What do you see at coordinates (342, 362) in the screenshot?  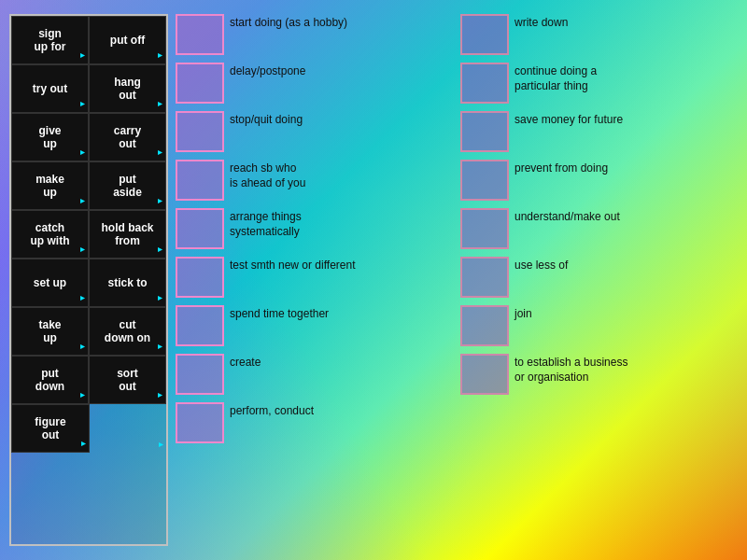 I see `def-left-text-7: create` at bounding box center [342, 362].